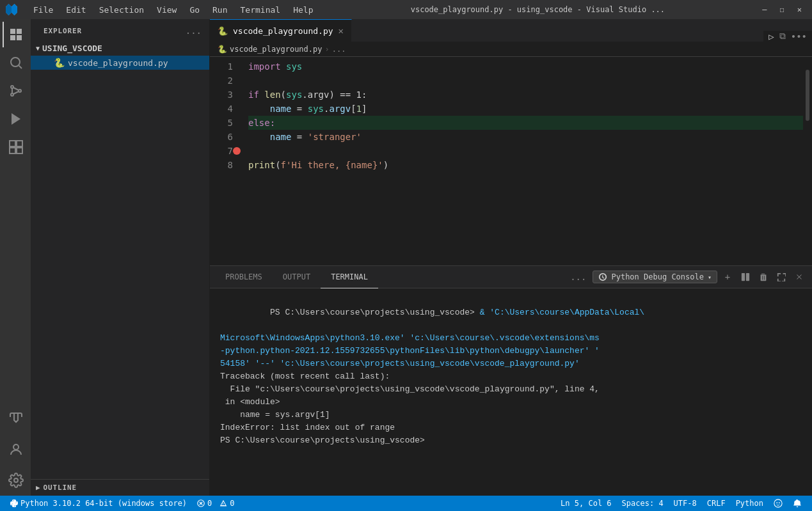  What do you see at coordinates (15, 147) in the screenshot?
I see `activity-extensions` at bounding box center [15, 147].